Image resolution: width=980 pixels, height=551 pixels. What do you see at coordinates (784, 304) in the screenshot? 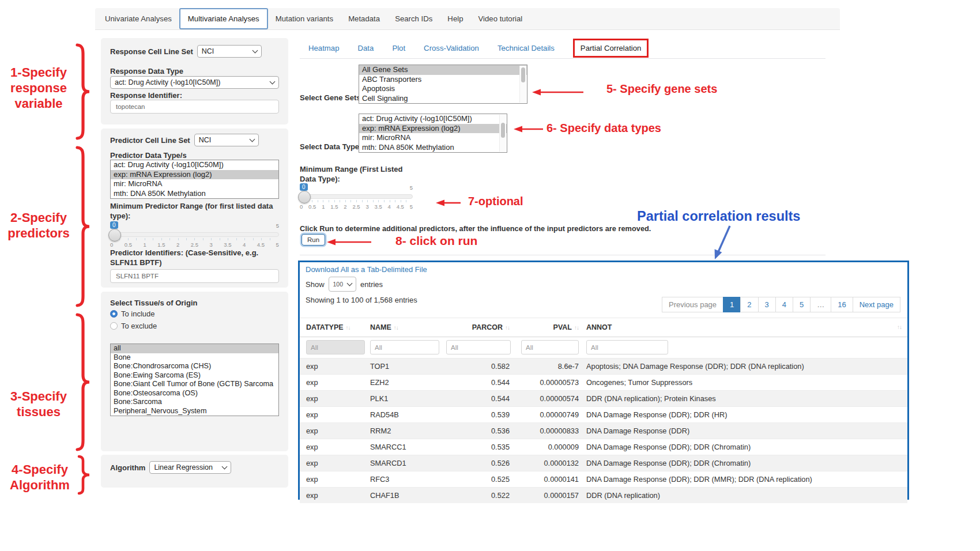
I see `page-button: 4` at bounding box center [784, 304].